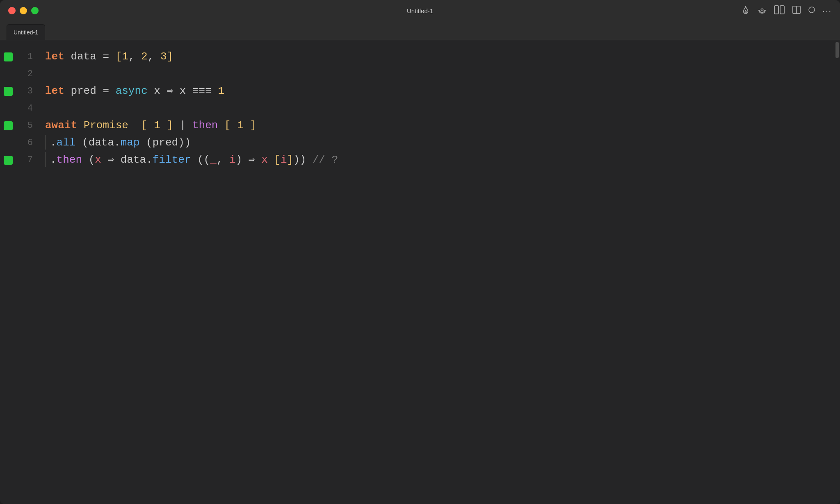 The height and width of the screenshot is (504, 840). What do you see at coordinates (812, 11) in the screenshot?
I see `circle-icon` at bounding box center [812, 11].